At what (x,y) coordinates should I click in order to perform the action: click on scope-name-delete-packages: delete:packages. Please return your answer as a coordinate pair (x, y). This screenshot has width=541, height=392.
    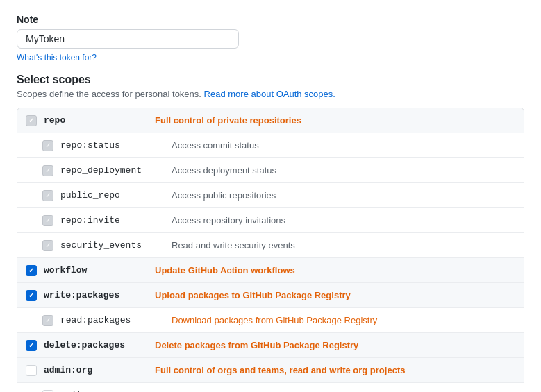
    Looking at the image, I should click on (99, 346).